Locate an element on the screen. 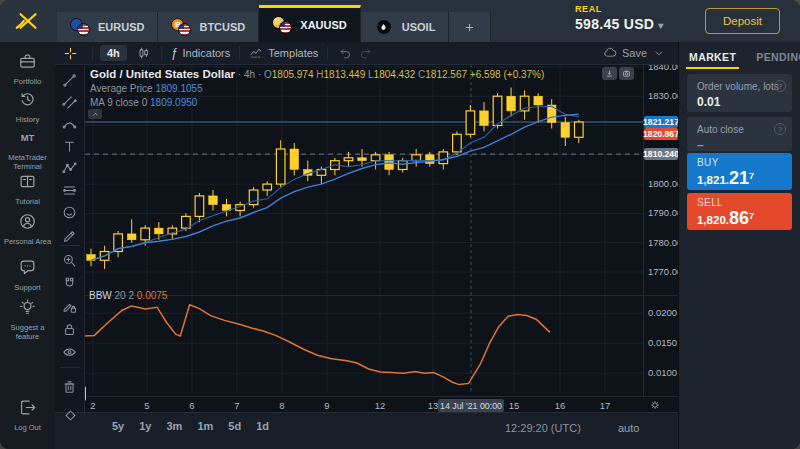 Image resolution: width=800 pixels, height=449 pixels. buy-button: BUY 1,821.217 is located at coordinates (740, 172).